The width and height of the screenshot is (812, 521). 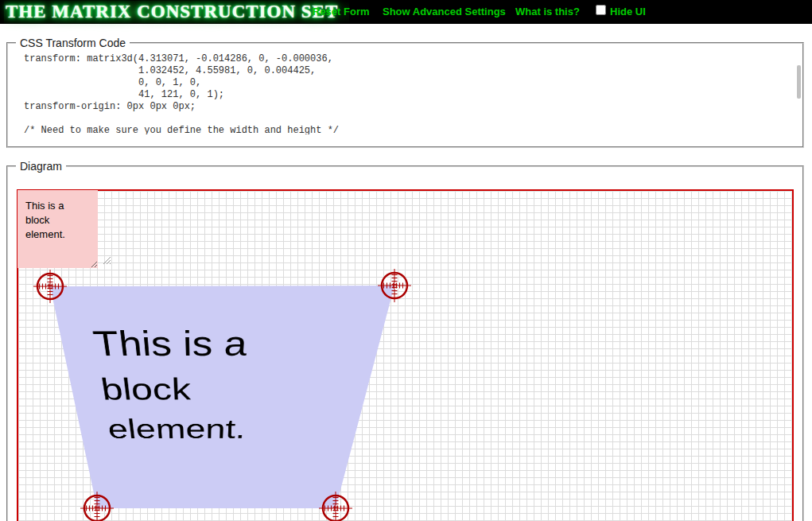 I want to click on diagram-legend: Diagram, so click(x=41, y=166).